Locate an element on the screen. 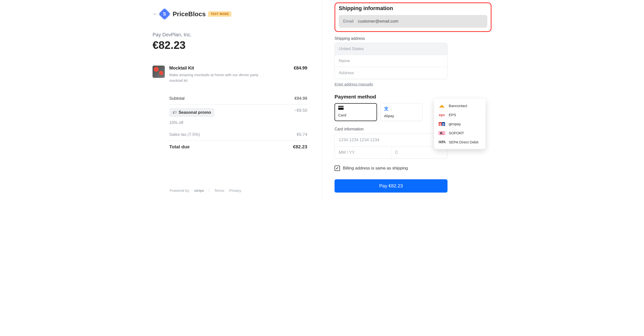 Image resolution: width=644 pixels, height=336 pixels. total-value: €82.23 is located at coordinates (300, 147).